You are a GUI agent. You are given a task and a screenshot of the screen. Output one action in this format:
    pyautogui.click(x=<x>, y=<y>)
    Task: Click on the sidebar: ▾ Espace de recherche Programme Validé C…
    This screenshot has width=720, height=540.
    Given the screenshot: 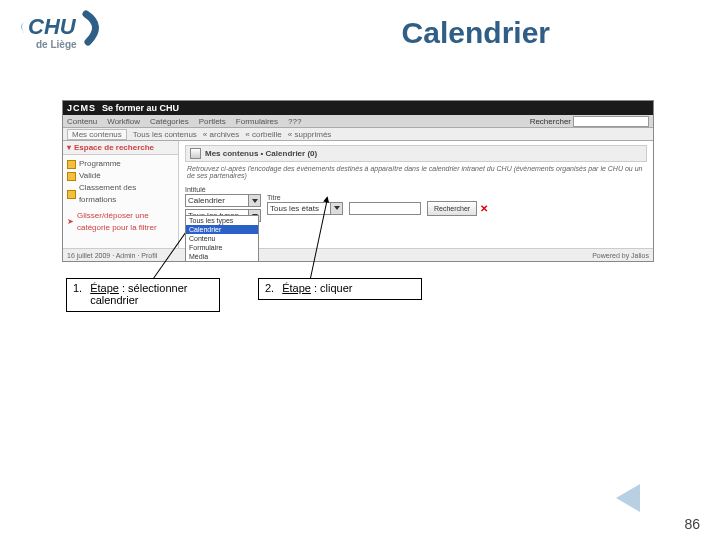 What is the action you would take?
    pyautogui.click(x=121, y=202)
    